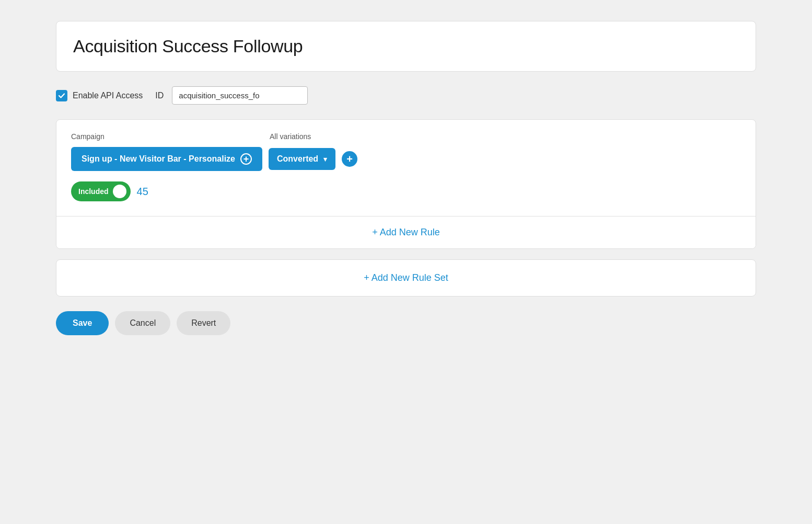 Image resolution: width=812 pixels, height=524 pixels. Describe the element at coordinates (143, 323) in the screenshot. I see `cancel-button: Cancel` at that location.